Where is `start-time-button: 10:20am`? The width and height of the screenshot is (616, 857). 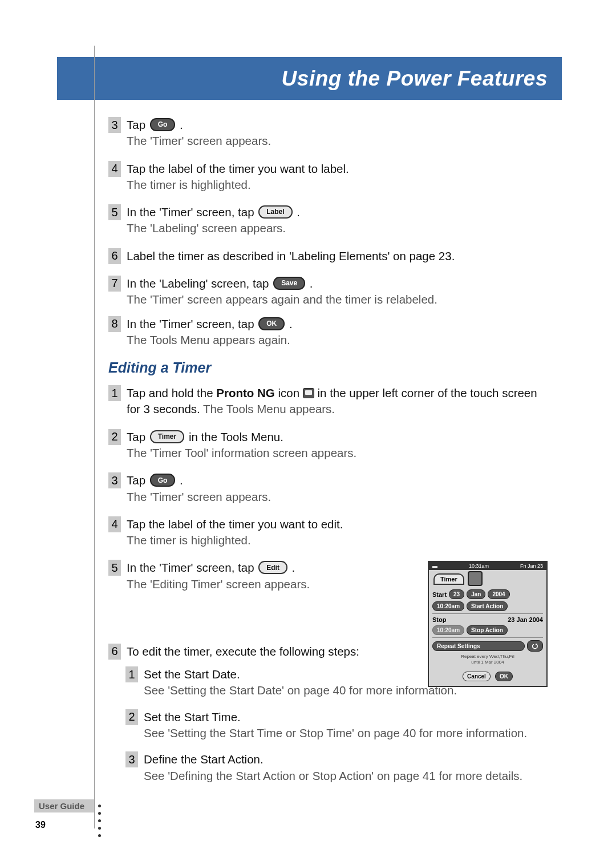
start-time-button: 10:20am is located at coordinates (448, 606).